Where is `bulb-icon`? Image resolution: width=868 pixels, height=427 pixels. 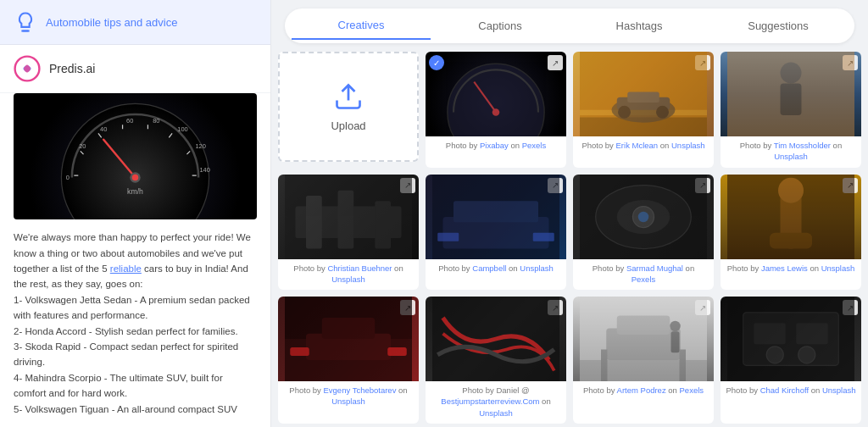
bulb-icon is located at coordinates (25, 22).